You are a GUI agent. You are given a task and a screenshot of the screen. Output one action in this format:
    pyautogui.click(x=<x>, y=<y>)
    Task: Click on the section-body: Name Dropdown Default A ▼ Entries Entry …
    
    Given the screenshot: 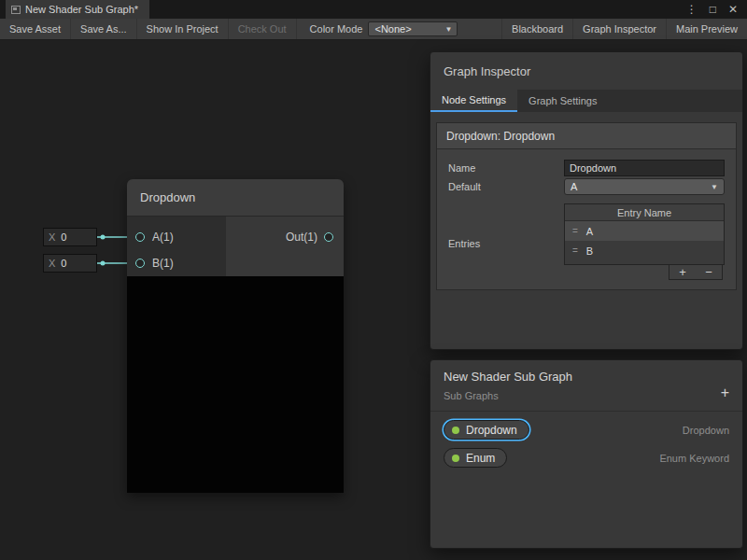 What is the action you would take?
    pyautogui.click(x=586, y=219)
    